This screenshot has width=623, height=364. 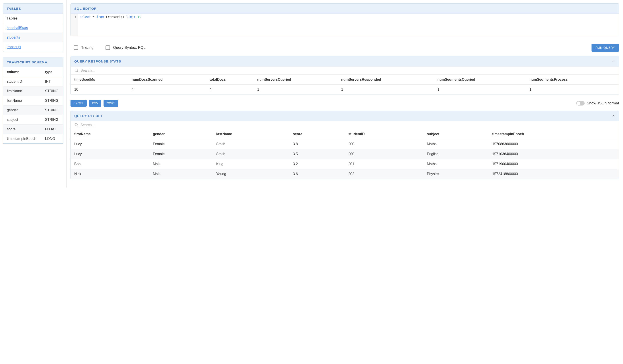 I want to click on result-cell: Physics, so click(x=456, y=174).